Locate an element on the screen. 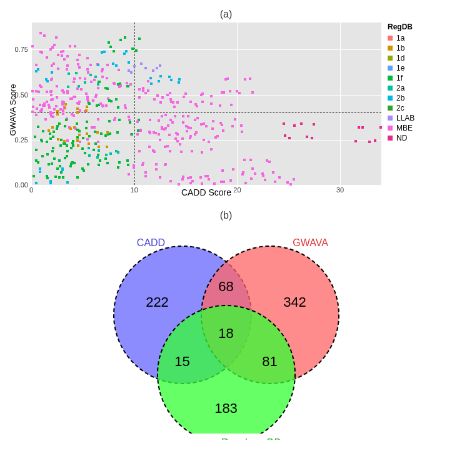  legend-item: ND is located at coordinates (401, 138).